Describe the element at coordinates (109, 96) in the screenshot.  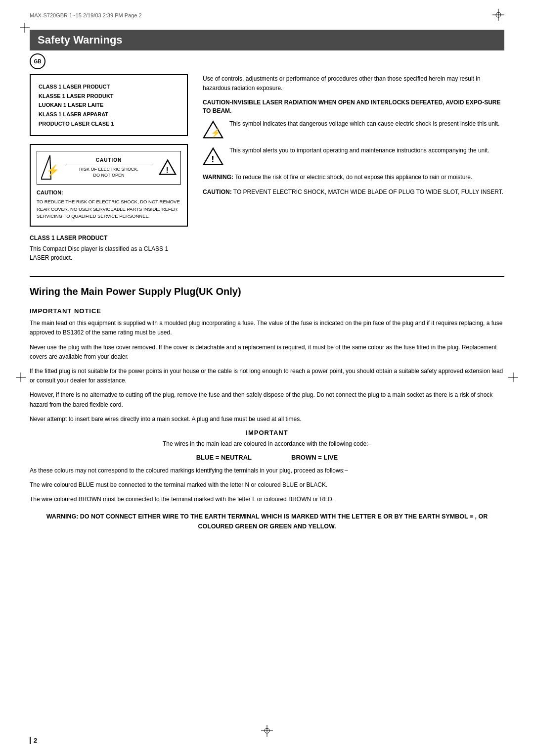
I see `laser-line-2: KLASSE 1 LASER PRODUKT` at that location.